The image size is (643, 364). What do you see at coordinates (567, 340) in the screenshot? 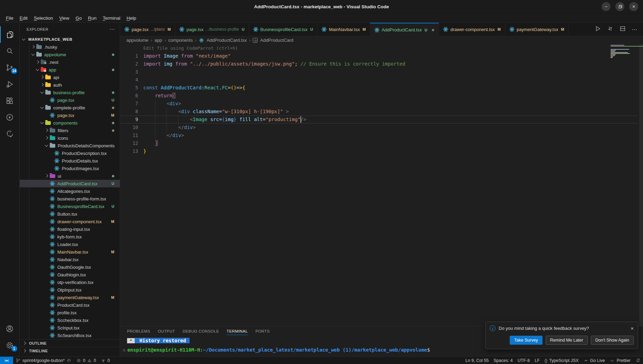
I see `remind-me-later-button: Remind Me Later` at bounding box center [567, 340].